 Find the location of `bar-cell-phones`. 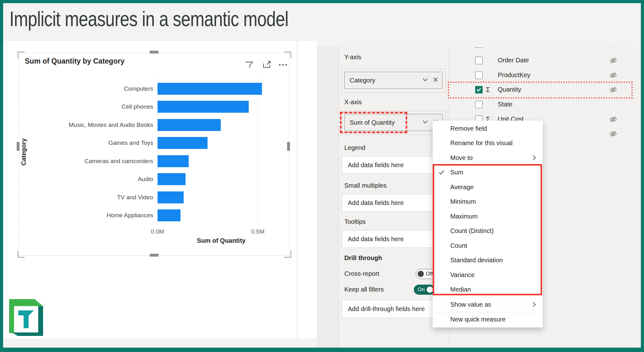

bar-cell-phones is located at coordinates (203, 107).